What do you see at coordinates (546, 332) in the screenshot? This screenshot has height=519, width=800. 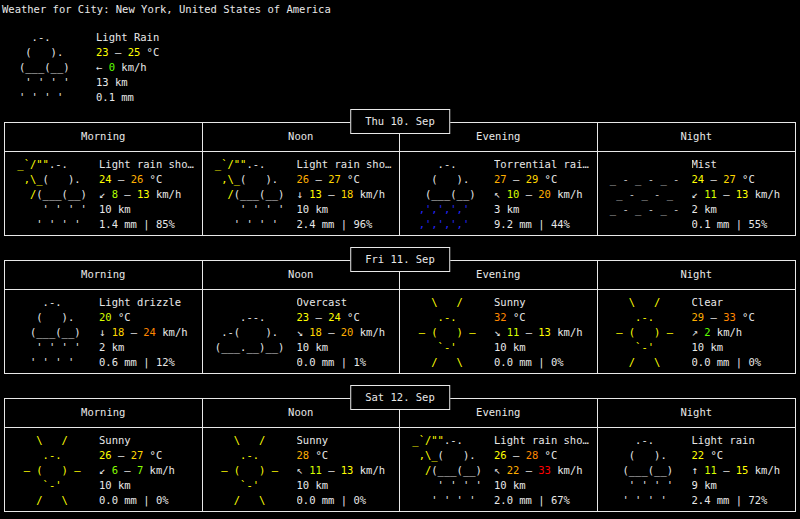 I see `wind-line: ↘ 11 – 13 km/h` at bounding box center [546, 332].